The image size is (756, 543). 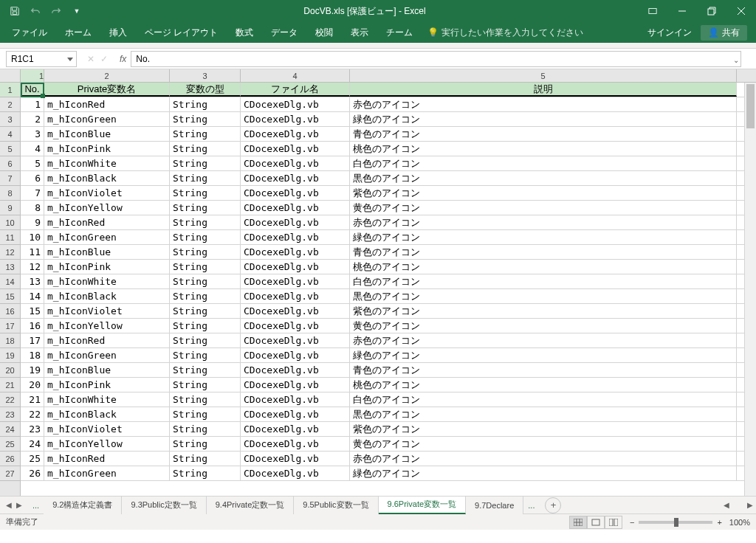 What do you see at coordinates (10, 90) in the screenshot?
I see `row-header-1: 1` at bounding box center [10, 90].